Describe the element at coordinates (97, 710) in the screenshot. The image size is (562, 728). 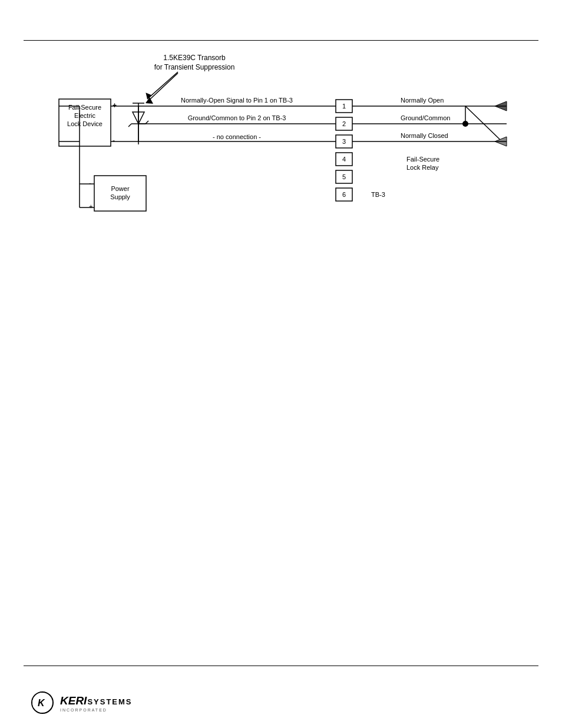
I see `incorporated-text: INCORPORATED` at that location.